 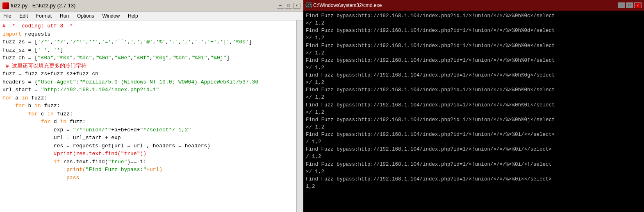 I want to click on editor-window-controls: ─ □ ✕, so click(x=289, y=6).